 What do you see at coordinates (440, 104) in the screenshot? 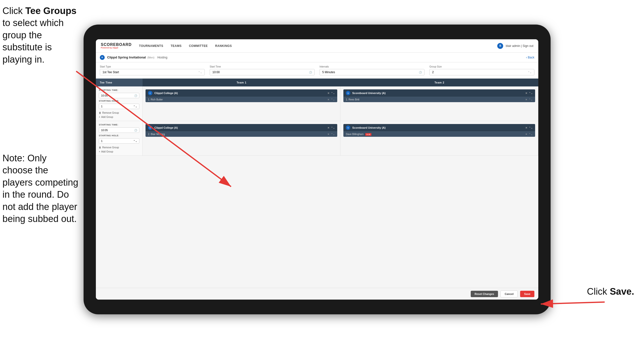
I see `tee-team2-group1: S Scoreboard University (A) ✕ ⌃⌄ 1. Rees…` at bounding box center [440, 104].